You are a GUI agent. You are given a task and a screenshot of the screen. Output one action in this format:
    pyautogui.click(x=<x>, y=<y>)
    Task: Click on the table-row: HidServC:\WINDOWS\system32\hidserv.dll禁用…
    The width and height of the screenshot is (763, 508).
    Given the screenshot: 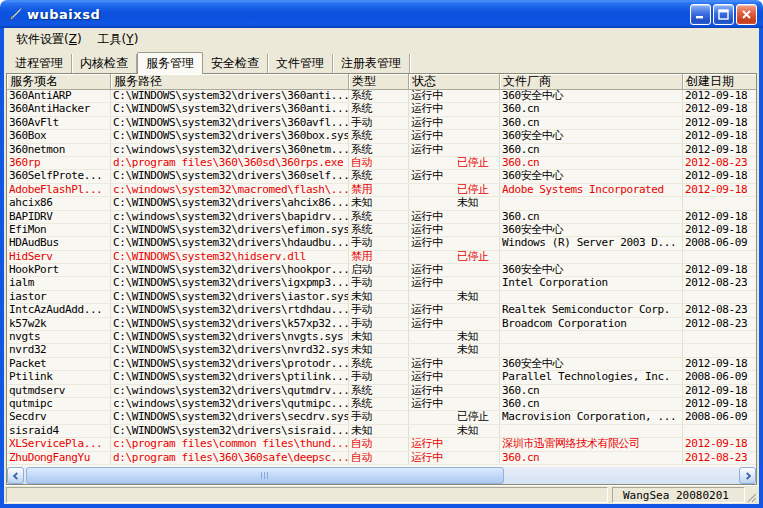 What is the action you would take?
    pyautogui.click(x=382, y=258)
    